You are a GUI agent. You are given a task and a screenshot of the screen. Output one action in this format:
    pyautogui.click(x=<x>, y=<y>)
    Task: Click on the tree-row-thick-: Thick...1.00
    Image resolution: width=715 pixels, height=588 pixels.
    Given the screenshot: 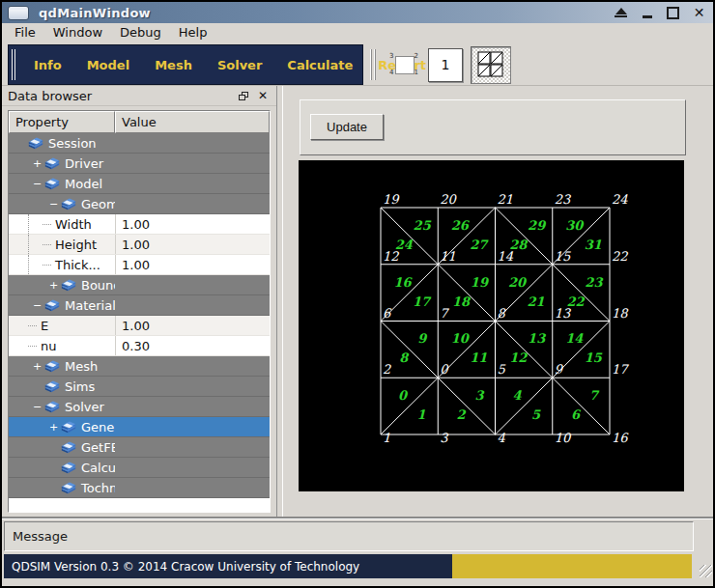 What is the action you would take?
    pyautogui.click(x=139, y=265)
    